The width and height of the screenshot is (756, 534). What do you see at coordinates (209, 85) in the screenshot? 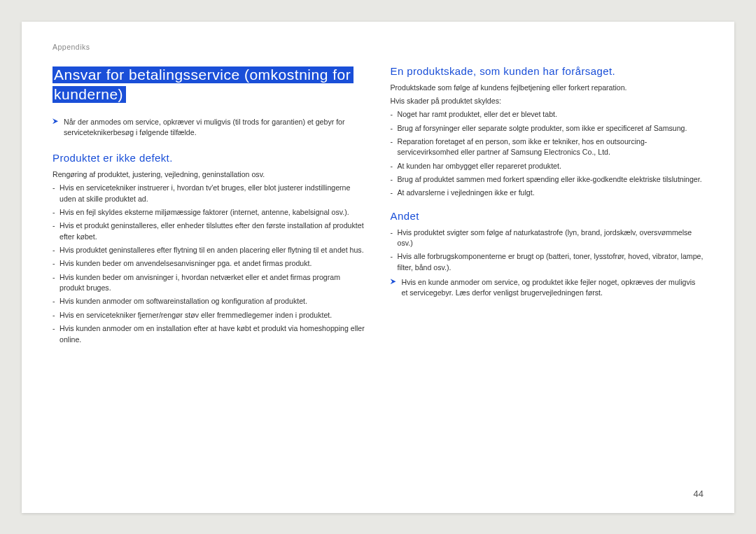
I see `main-title-wrap: Ansvar for betalingsservice (omkostning …` at bounding box center [209, 85].